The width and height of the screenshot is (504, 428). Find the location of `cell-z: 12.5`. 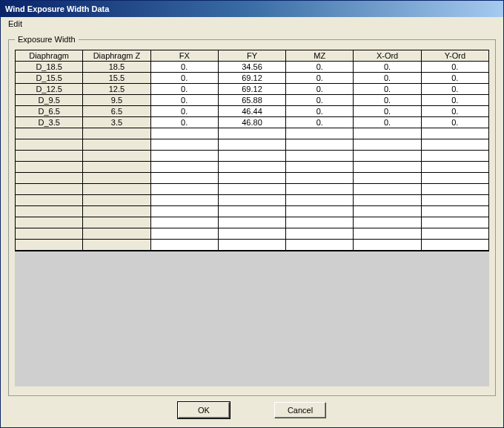

cell-z: 12.5 is located at coordinates (117, 89).